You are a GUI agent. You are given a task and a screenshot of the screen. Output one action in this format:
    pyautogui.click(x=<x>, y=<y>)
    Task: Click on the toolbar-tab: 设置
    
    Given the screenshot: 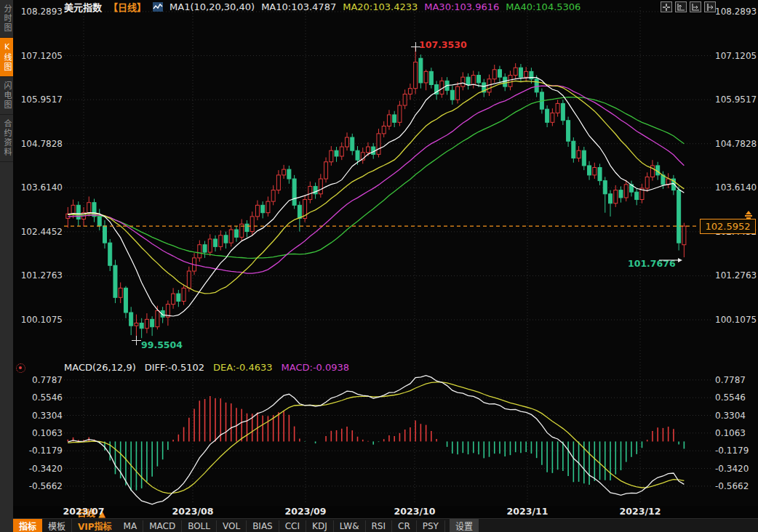 What is the action you would take?
    pyautogui.click(x=464, y=525)
    